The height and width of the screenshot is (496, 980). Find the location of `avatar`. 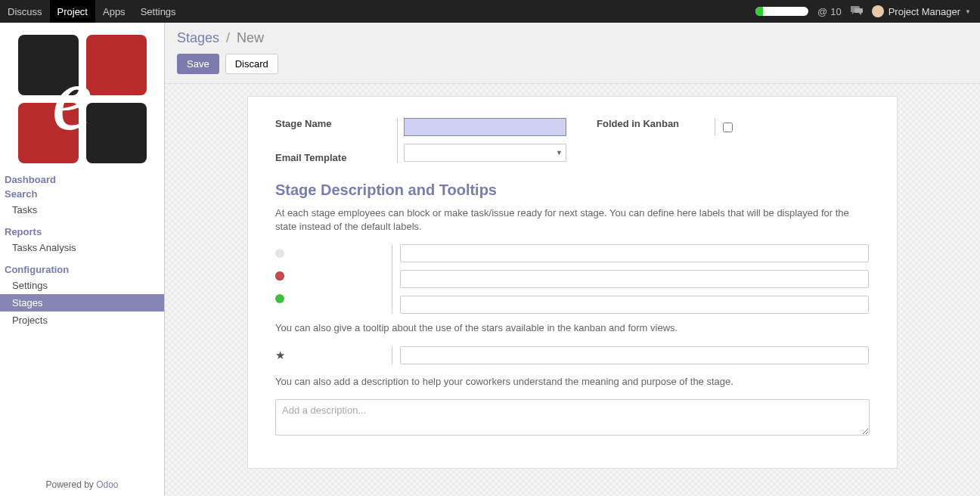

avatar is located at coordinates (878, 11).